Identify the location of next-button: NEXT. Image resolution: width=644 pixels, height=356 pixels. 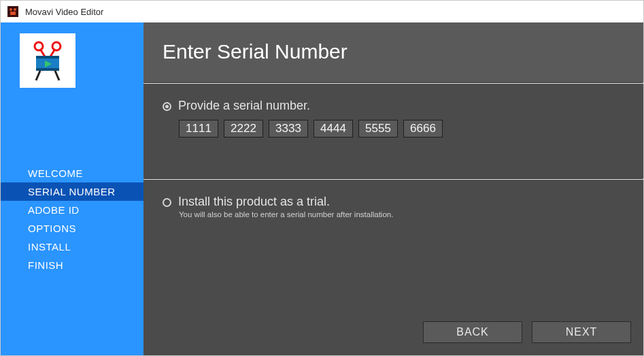
(581, 332).